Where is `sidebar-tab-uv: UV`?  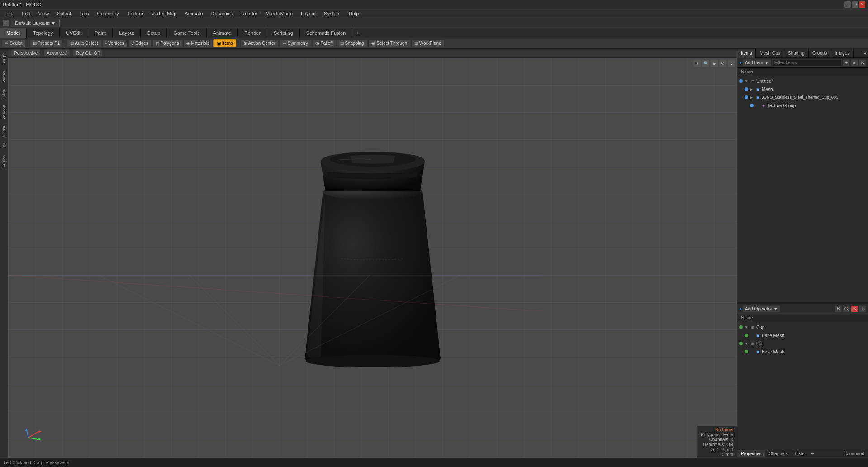
sidebar-tab-uv: UV is located at coordinates (4, 146).